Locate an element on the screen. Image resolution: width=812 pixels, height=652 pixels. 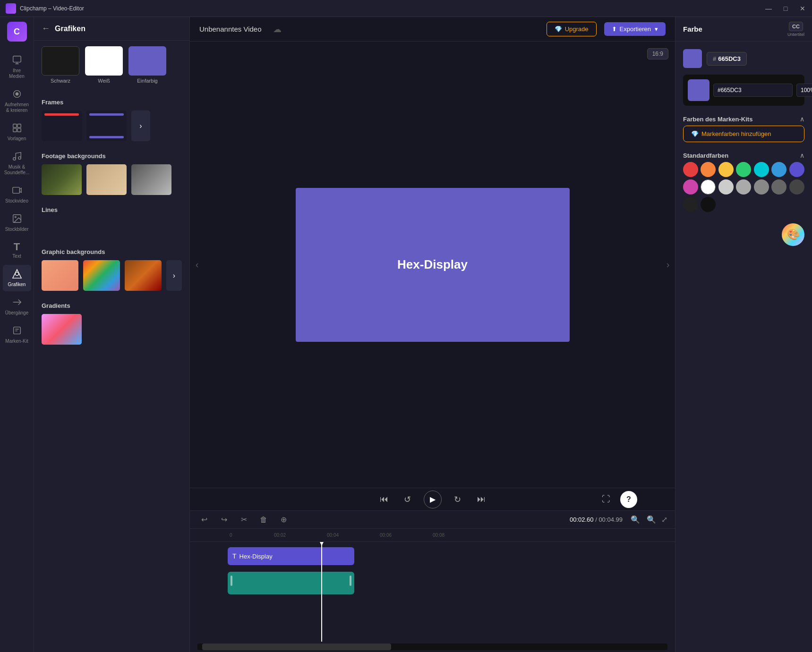
cc-button: CC is located at coordinates (796, 26).